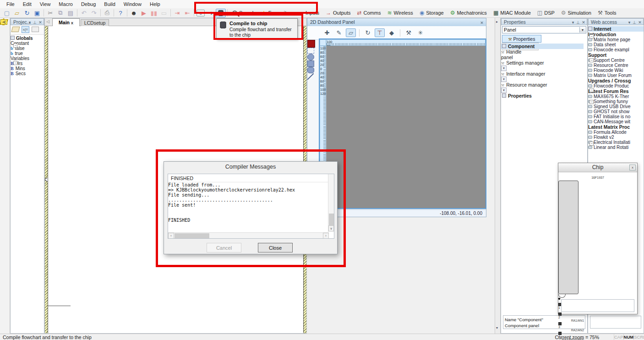 The image size is (644, 340). I want to click on scroll-down-icon: ▾, so click(497, 328).